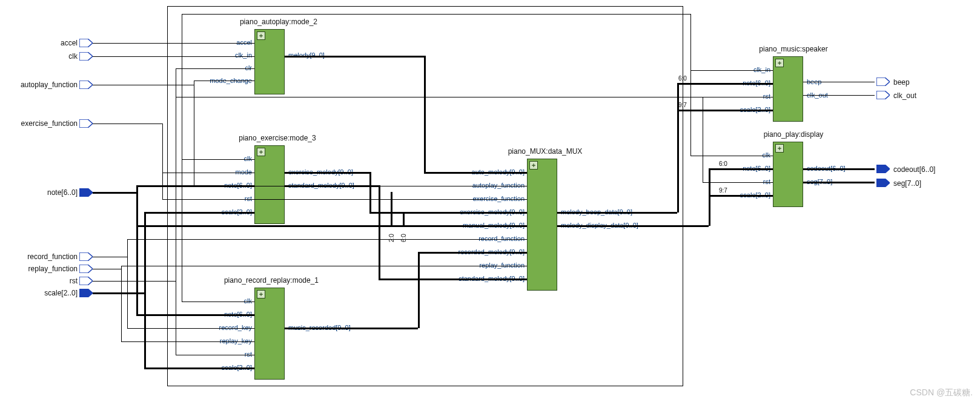  Describe the element at coordinates (723, 190) in the screenshot. I see `bus-97b: 9:7` at that location.